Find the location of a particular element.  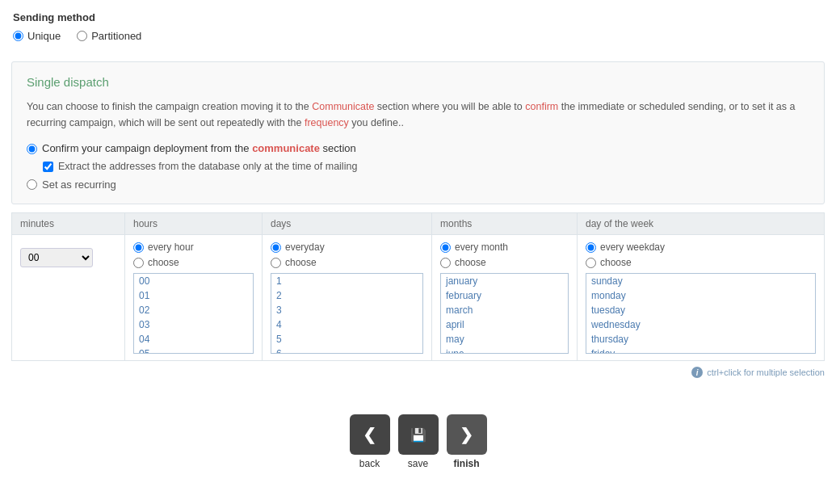

save-button-wrapper: 💾 save is located at coordinates (418, 442).